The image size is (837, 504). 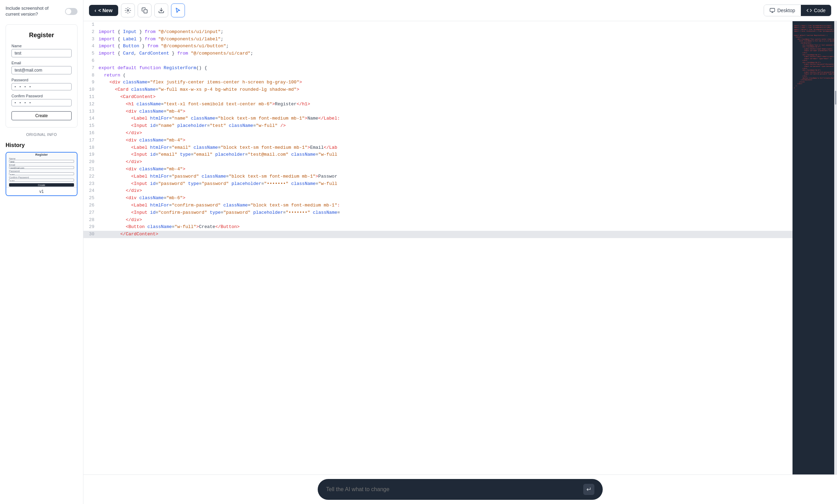 I want to click on back-icon: ‹, so click(x=95, y=10).